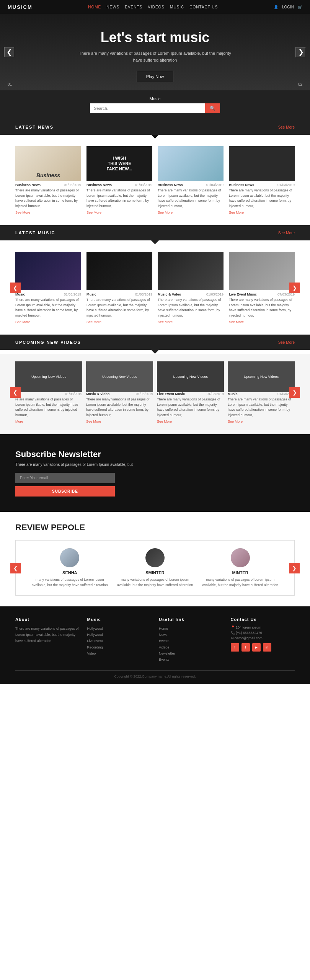  Describe the element at coordinates (155, 568) in the screenshot. I see `review-item: SMINTER many variations of passages of L…` at that location.